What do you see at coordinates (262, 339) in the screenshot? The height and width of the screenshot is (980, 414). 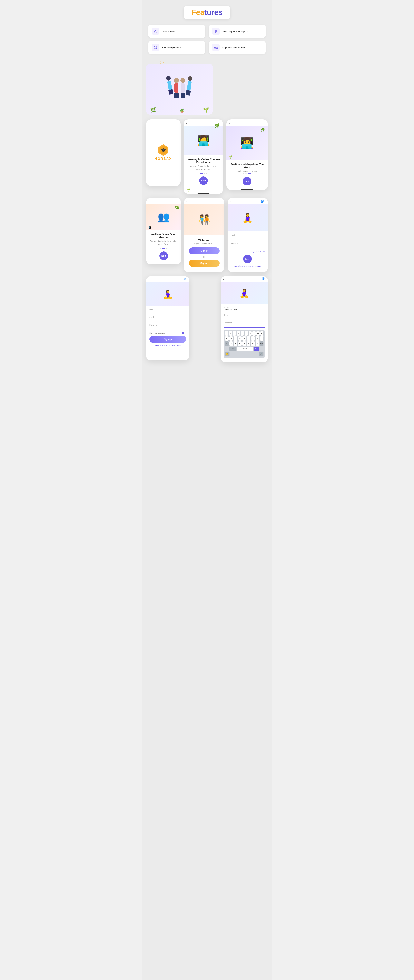 I see `key-l: L` at bounding box center [262, 339].